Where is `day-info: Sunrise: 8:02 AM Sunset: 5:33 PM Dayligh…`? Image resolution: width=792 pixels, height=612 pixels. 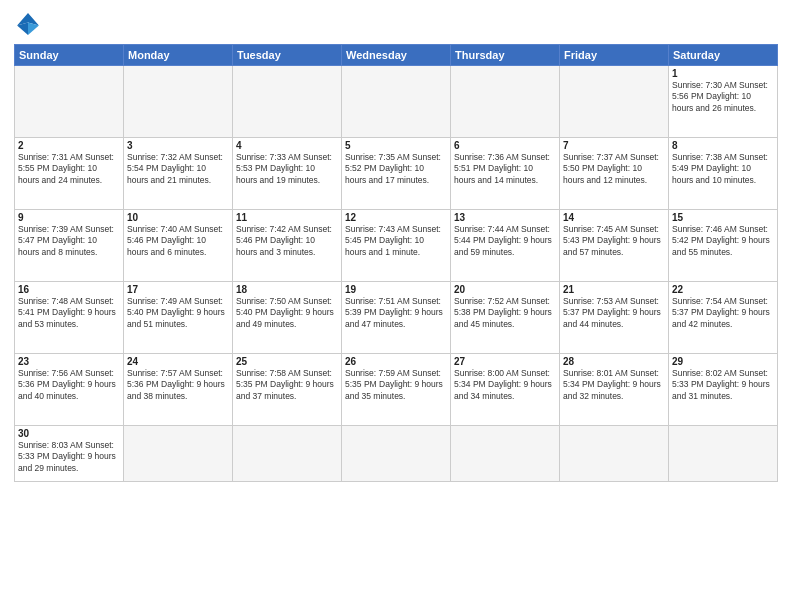
day-info: Sunrise: 8:02 AM Sunset: 5:33 PM Dayligh… is located at coordinates (723, 385).